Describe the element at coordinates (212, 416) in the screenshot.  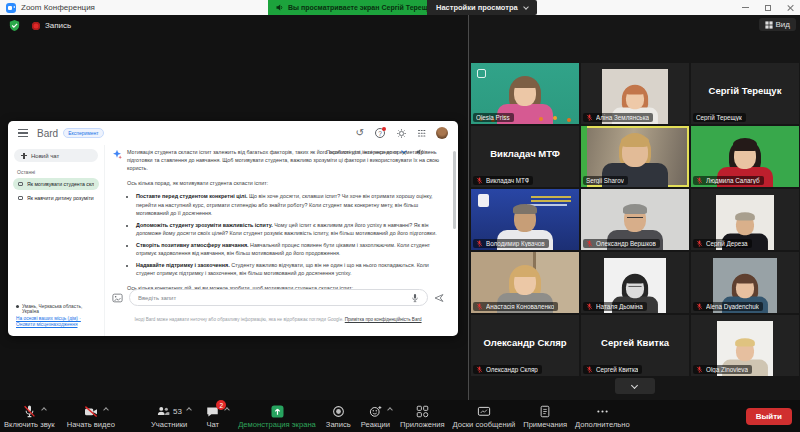
I see `chat-button: 2 Чат` at that location.